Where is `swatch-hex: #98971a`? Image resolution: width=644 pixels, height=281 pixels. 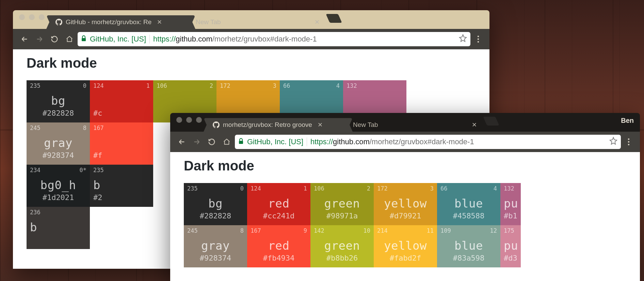 swatch-hex: #98971a is located at coordinates (342, 216).